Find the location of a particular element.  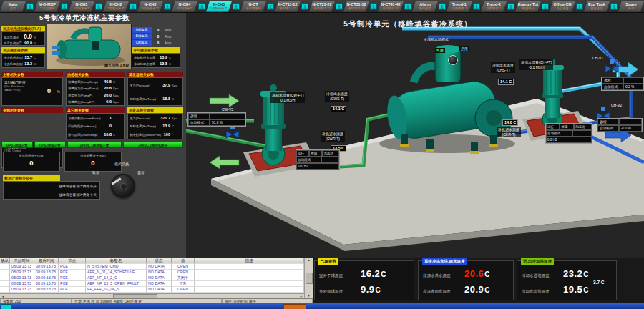

nav-tab: N-CH4 4号制冷单元 is located at coordinates (185, 7).